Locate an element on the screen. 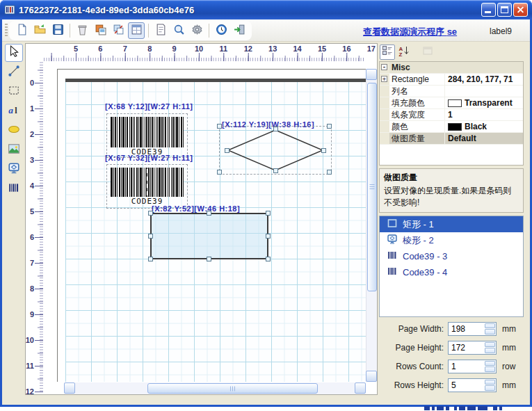  diamond-tool-button is located at coordinates (14, 170).